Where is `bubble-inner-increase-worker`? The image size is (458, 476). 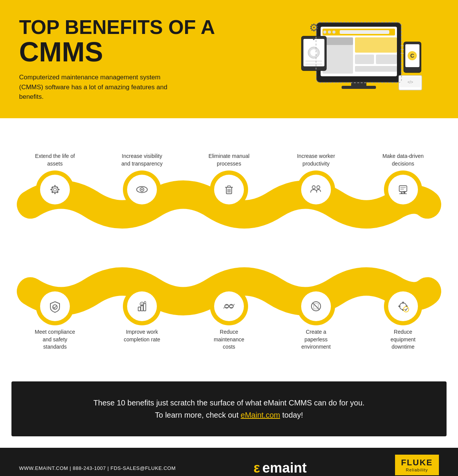 bubble-inner-increase-worker is located at coordinates (316, 190).